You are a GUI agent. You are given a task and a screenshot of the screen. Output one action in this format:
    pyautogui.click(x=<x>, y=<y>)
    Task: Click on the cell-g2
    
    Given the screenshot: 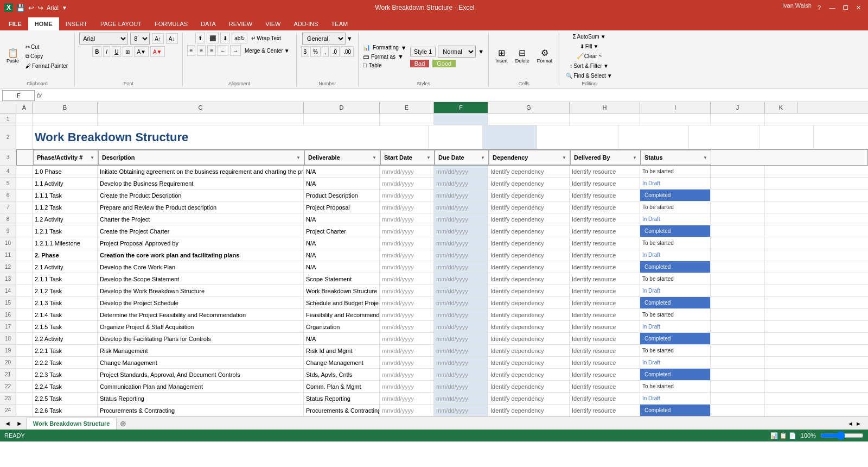 What is the action you would take?
    pyautogui.click(x=578, y=137)
    